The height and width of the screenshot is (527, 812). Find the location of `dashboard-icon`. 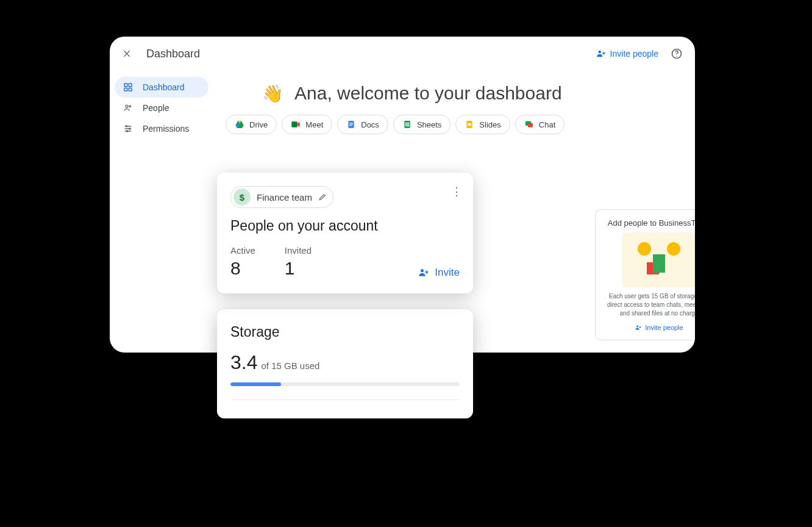

dashboard-icon is located at coordinates (129, 87).